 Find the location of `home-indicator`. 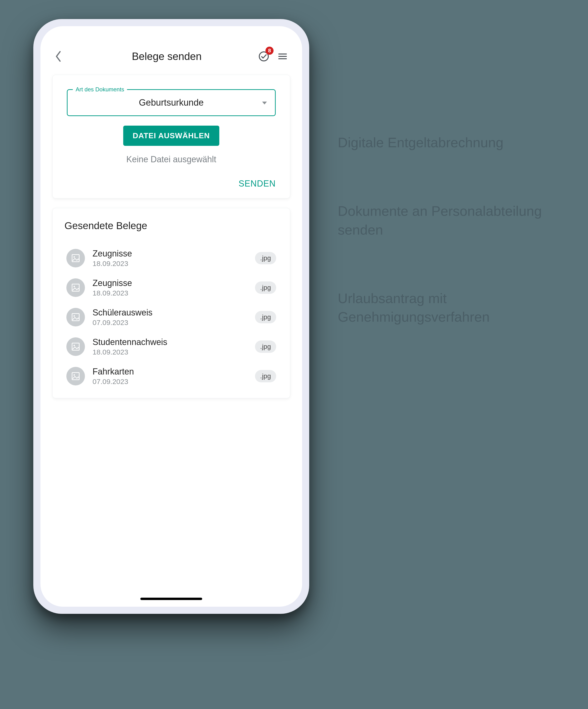

home-indicator is located at coordinates (171, 599).